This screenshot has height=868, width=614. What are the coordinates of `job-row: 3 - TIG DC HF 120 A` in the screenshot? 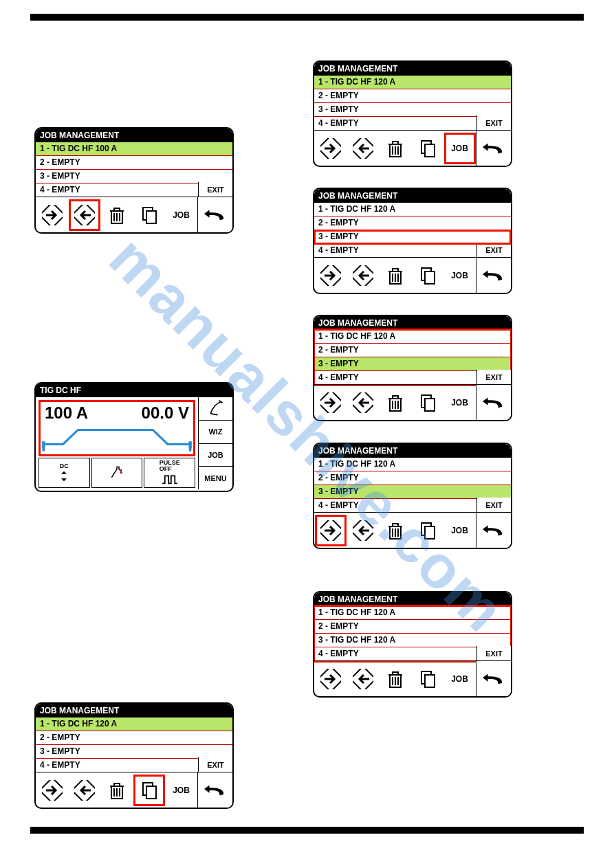 It's located at (413, 641).